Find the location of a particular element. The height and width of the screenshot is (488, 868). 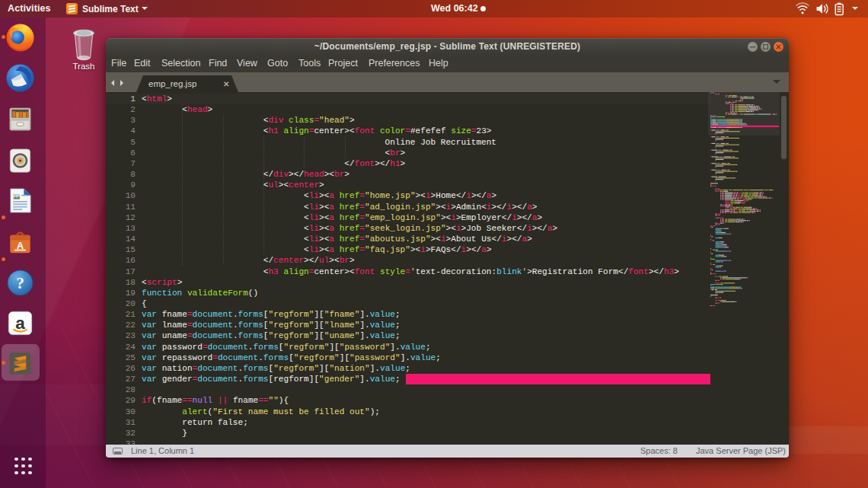

svg-text: A is located at coordinates (20, 245).